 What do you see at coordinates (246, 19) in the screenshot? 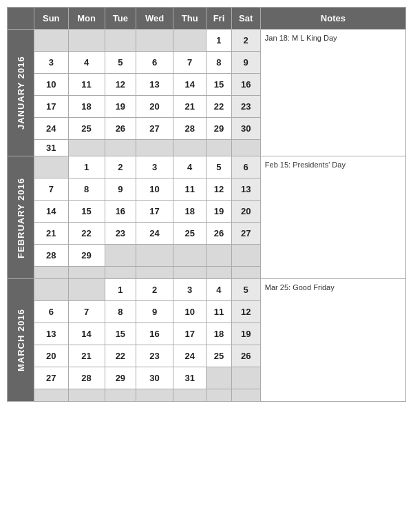
I see `sat-header: Sat` at bounding box center [246, 19].